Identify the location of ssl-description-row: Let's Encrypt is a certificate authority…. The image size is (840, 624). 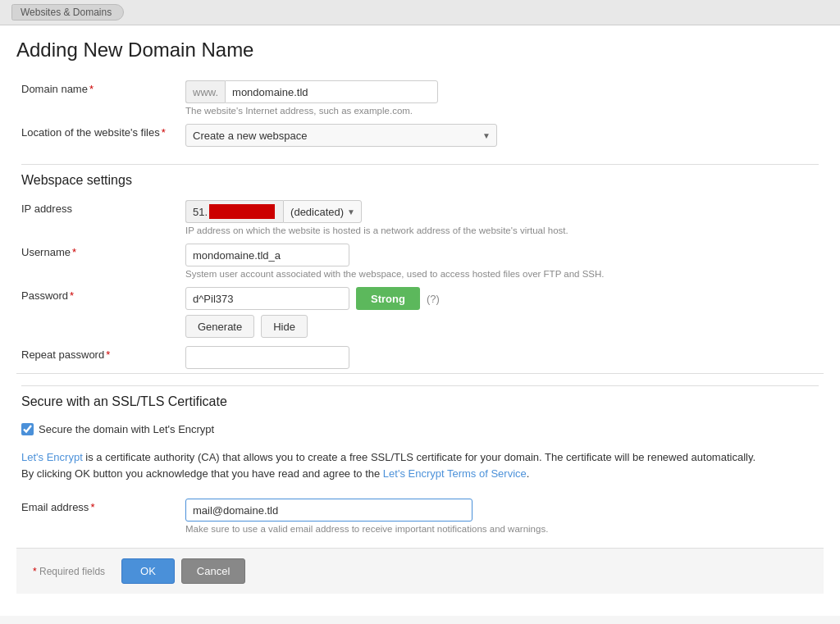
(420, 469).